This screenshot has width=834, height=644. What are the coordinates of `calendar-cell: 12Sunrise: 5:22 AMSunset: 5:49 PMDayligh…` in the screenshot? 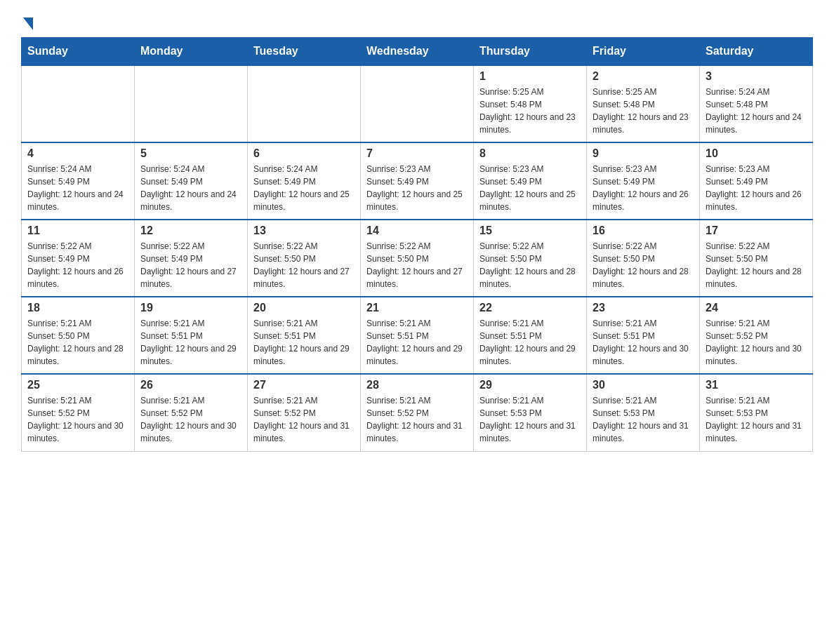 It's located at (191, 258).